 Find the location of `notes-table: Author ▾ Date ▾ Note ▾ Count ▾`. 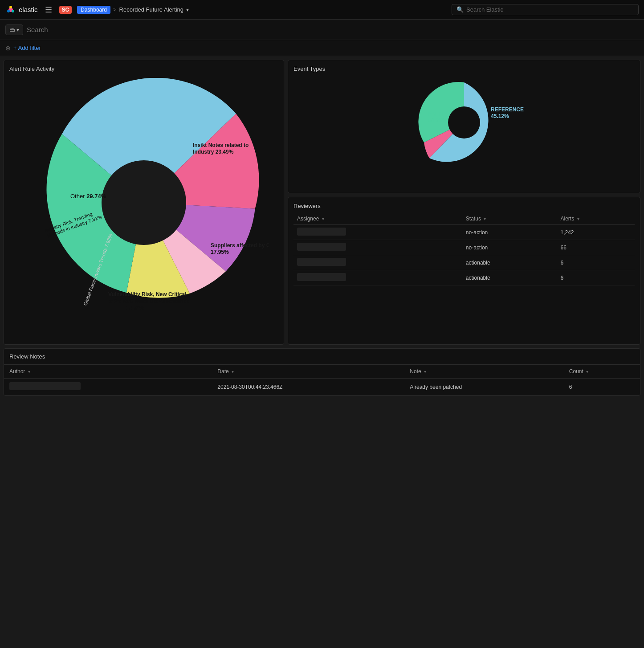

notes-table: Author ▾ Date ▾ Note ▾ Count ▾ is located at coordinates (322, 380).